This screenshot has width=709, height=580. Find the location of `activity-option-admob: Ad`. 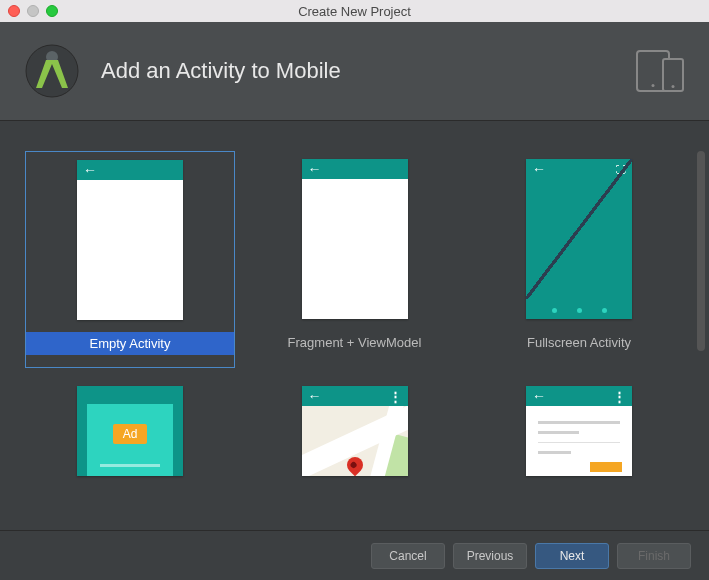

activity-option-admob: Ad is located at coordinates (130, 431).